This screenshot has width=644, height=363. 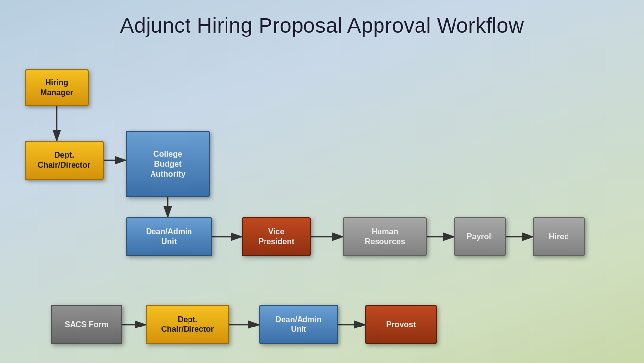 What do you see at coordinates (385, 237) in the screenshot?
I see `human-resources-box: Human Resources` at bounding box center [385, 237].